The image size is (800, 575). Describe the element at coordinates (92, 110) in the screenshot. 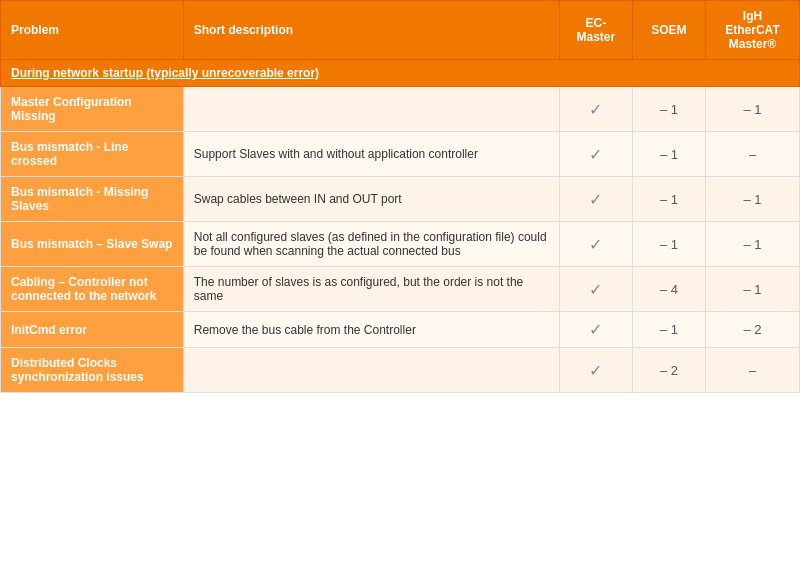

I see `problem-cell: Master Configuration Missing` at that location.